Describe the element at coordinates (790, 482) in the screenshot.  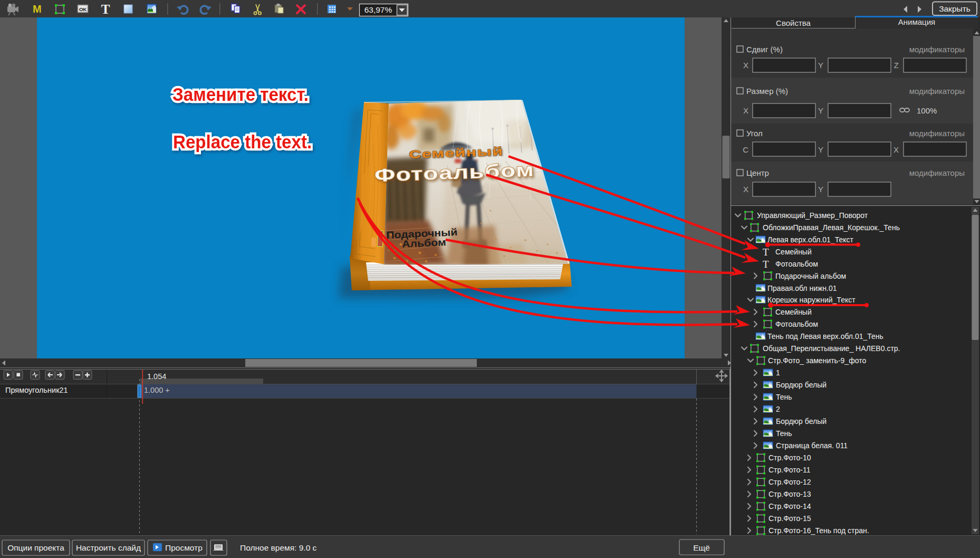
I see `svg-text: Стр.Фото-12` at that location.